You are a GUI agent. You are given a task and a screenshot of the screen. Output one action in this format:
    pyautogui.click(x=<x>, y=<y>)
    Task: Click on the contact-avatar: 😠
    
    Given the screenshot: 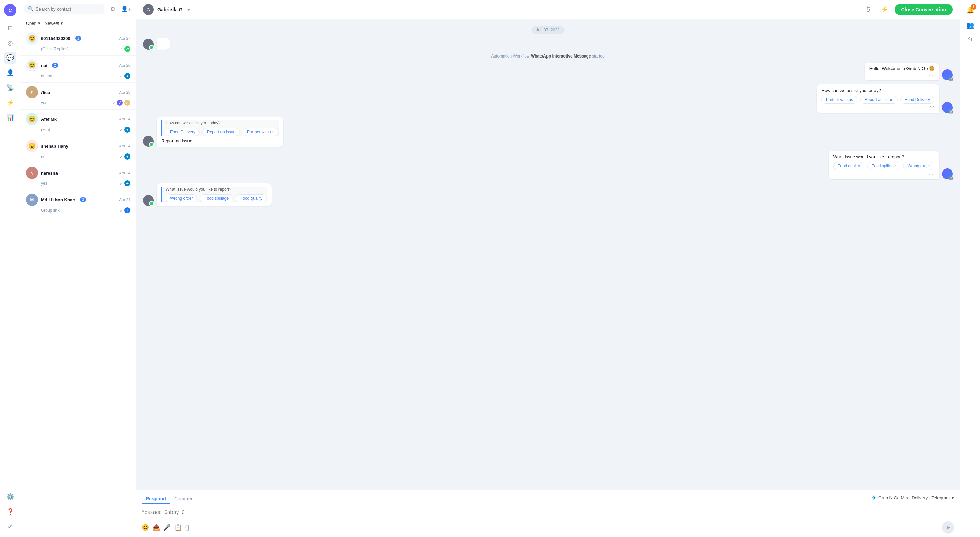 What is the action you would take?
    pyautogui.click(x=32, y=146)
    